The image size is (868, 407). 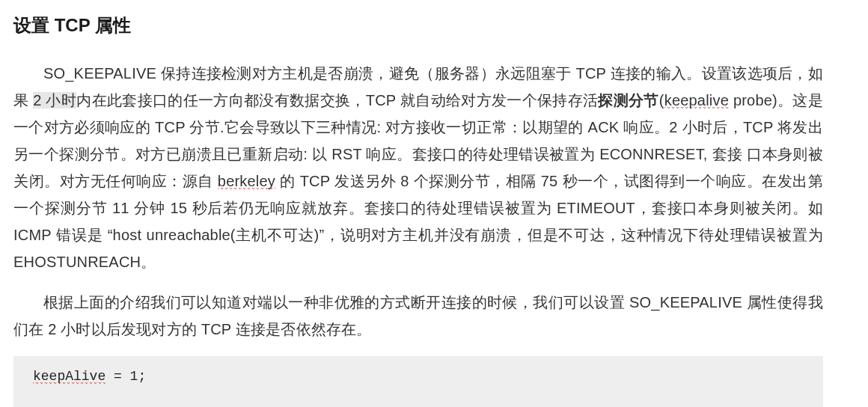 I want to click on paragraph-2: 根据上面的介绍我们可以知道对端以一种非优雅的方式断开连接的时候，我们可以设置 S…, so click(x=418, y=316).